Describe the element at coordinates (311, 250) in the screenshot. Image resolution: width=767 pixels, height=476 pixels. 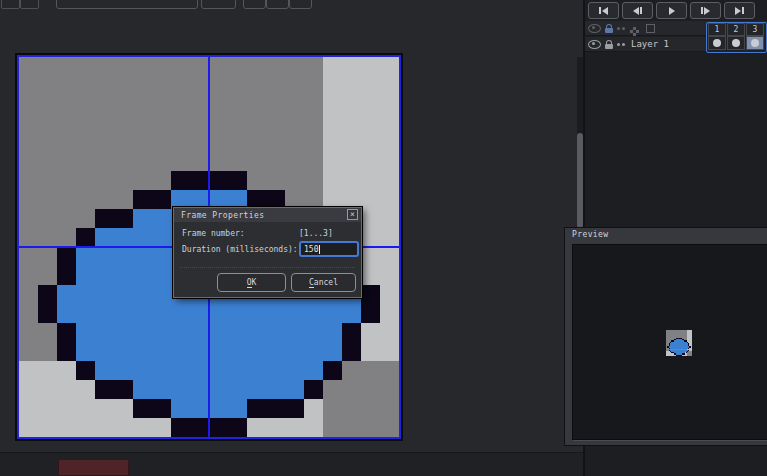
I see `duration-input-value: 150` at that location.